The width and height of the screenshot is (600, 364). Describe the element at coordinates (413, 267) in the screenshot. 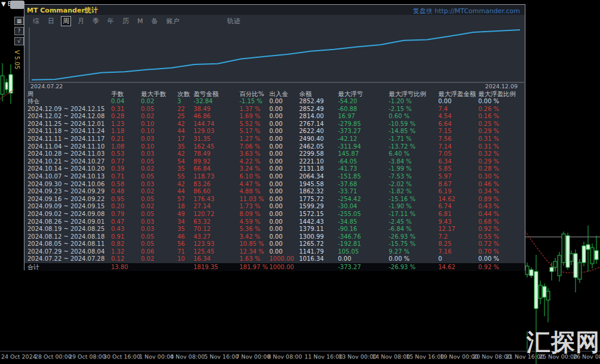

I see `stat-value: -26.93 %` at that location.